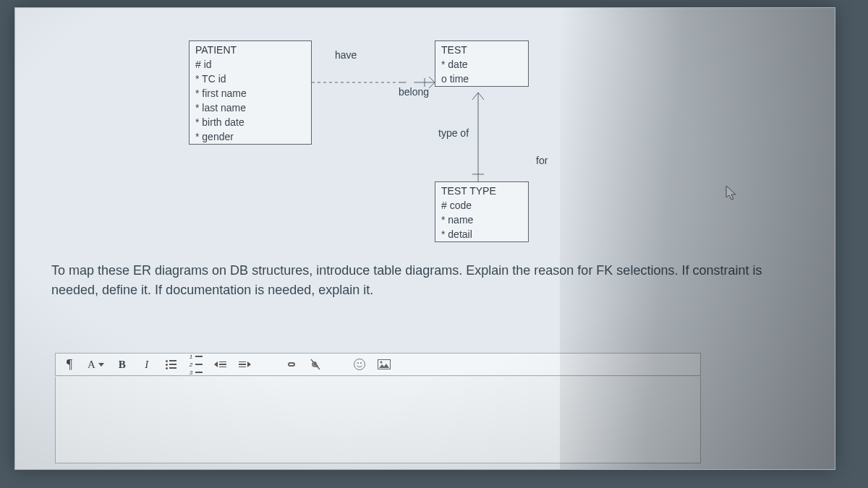 This screenshot has width=868, height=488. Describe the element at coordinates (245, 364) in the screenshot. I see `indent-button` at that location.